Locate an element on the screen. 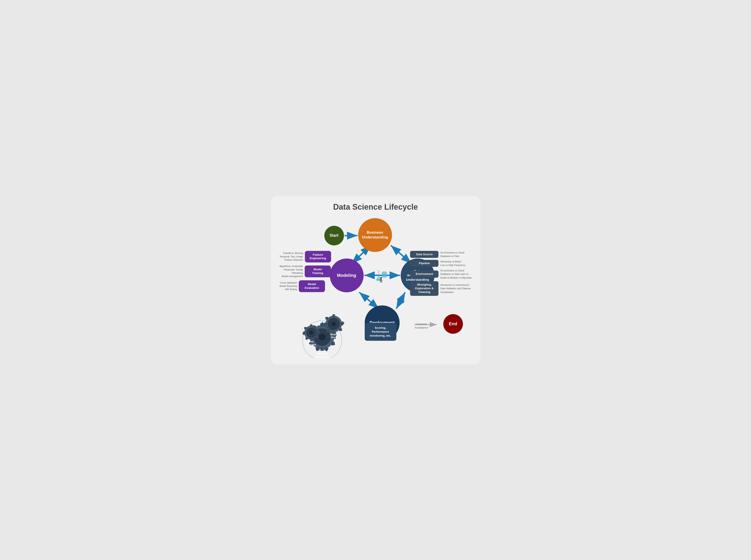 This screenshot has height=560, width=751. page-title: Data Science Lifecycle is located at coordinates (376, 207).